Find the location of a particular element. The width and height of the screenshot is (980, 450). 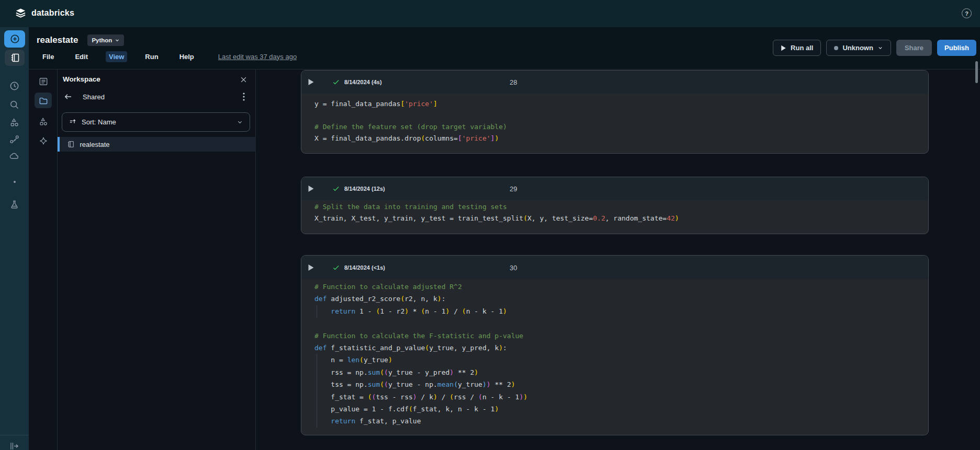

sort-dropdown: Sort: Name is located at coordinates (156, 122).